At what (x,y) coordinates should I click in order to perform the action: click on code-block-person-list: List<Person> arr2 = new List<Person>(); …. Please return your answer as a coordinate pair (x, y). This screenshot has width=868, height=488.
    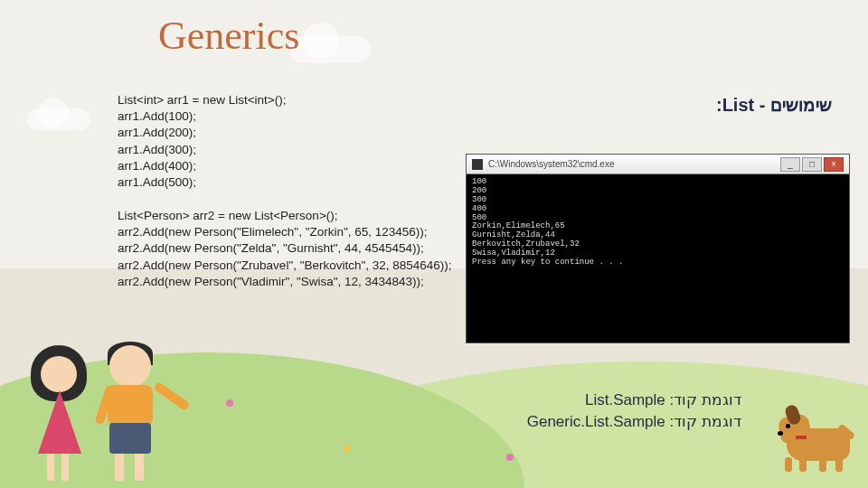
    Looking at the image, I should click on (285, 249).